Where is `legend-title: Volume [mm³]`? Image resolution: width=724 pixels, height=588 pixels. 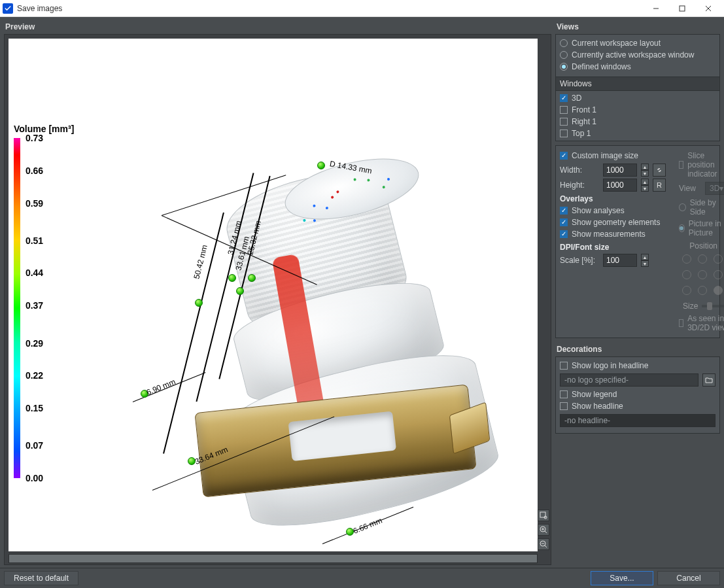
legend-title: Volume [mm³] is located at coordinates (44, 129).